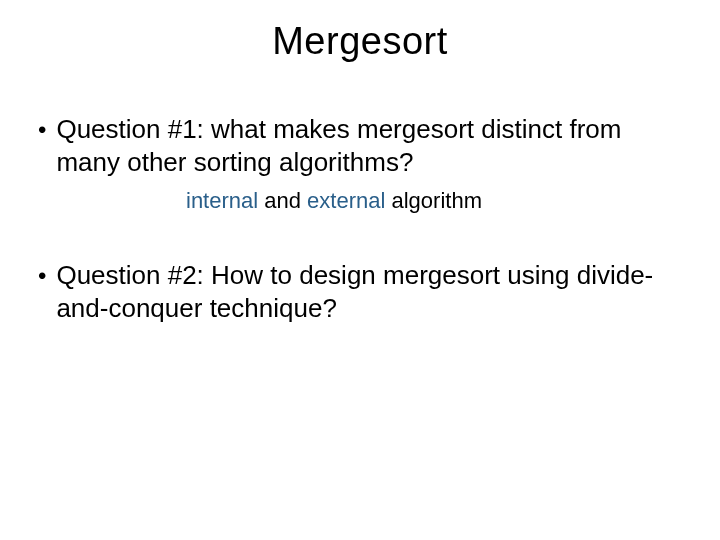 The height and width of the screenshot is (540, 720). Describe the element at coordinates (222, 200) in the screenshot. I see `highlight-word-1: internal` at that location.